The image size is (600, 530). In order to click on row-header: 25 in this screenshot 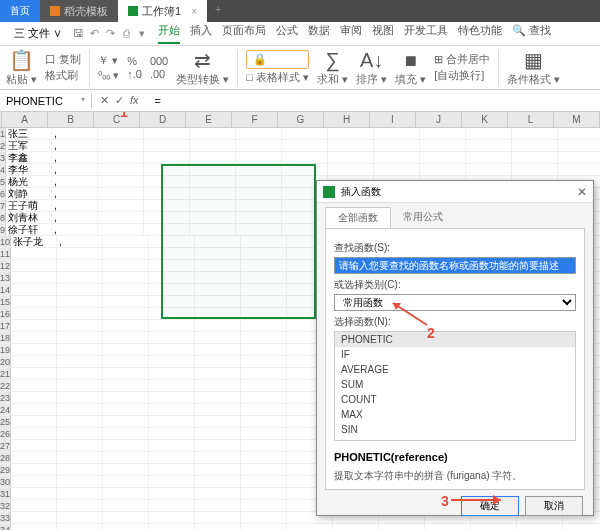, I will do `click(6, 422)`.